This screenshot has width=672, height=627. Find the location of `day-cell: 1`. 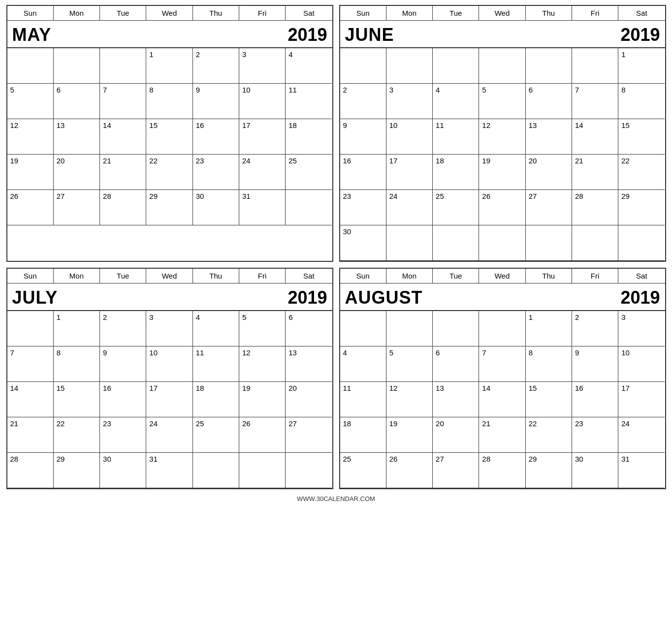

day-cell: 1 is located at coordinates (77, 329).